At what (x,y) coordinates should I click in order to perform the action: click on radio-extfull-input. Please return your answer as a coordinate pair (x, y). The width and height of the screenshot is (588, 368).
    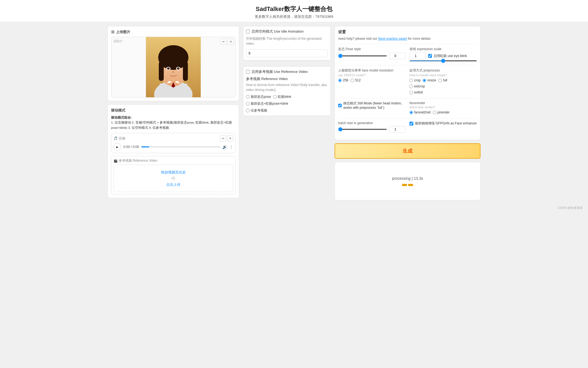
    Looking at the image, I should click on (411, 93).